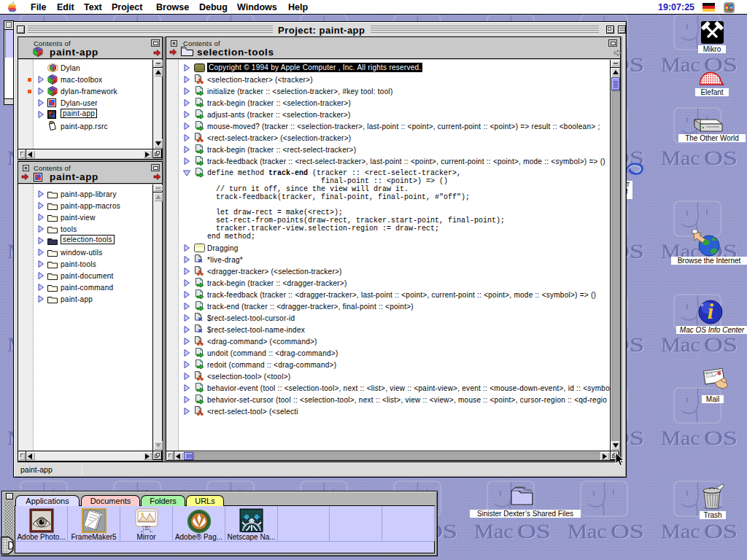 This screenshot has height=560, width=747. Describe the element at coordinates (711, 311) in the screenshot. I see `svg-text: i` at that location.